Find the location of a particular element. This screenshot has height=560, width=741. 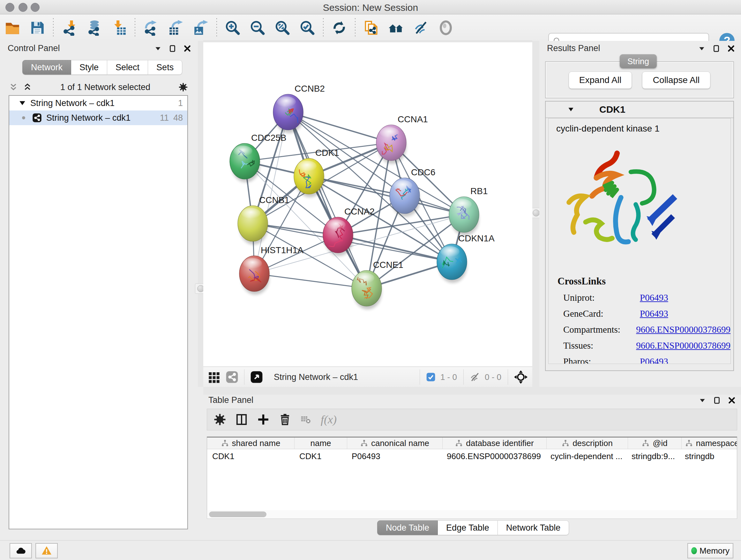

import-network-database-button is located at coordinates (94, 27).